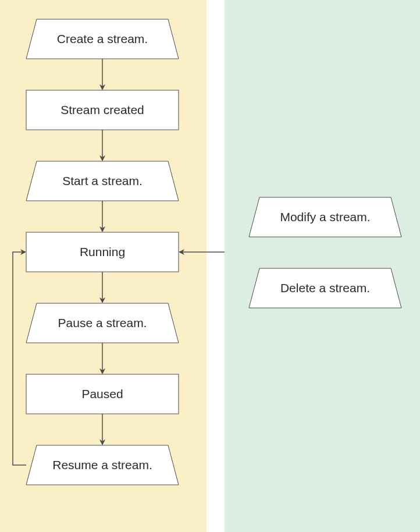 This screenshot has width=420, height=532. Describe the element at coordinates (102, 252) in the screenshot. I see `node-running: Running` at that location.